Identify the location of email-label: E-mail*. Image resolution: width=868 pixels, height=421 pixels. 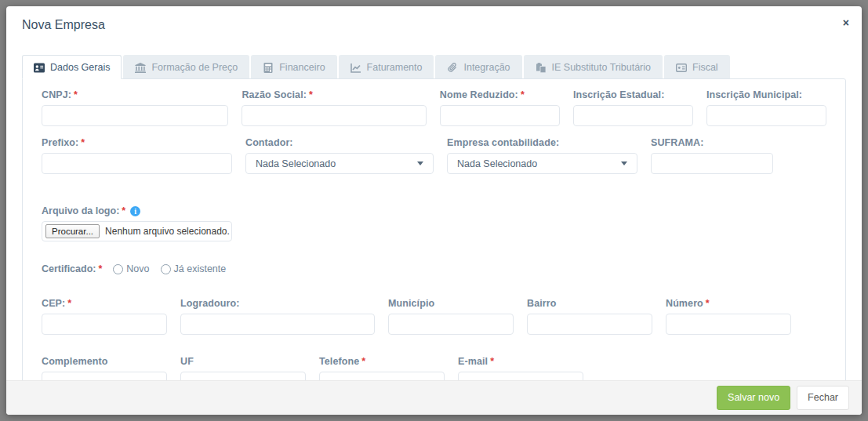
(521, 361).